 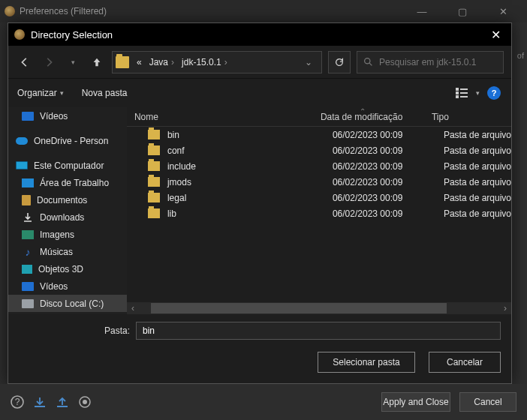 What do you see at coordinates (68, 116) in the screenshot?
I see `tree-item-videos: Vídeos` at bounding box center [68, 116].